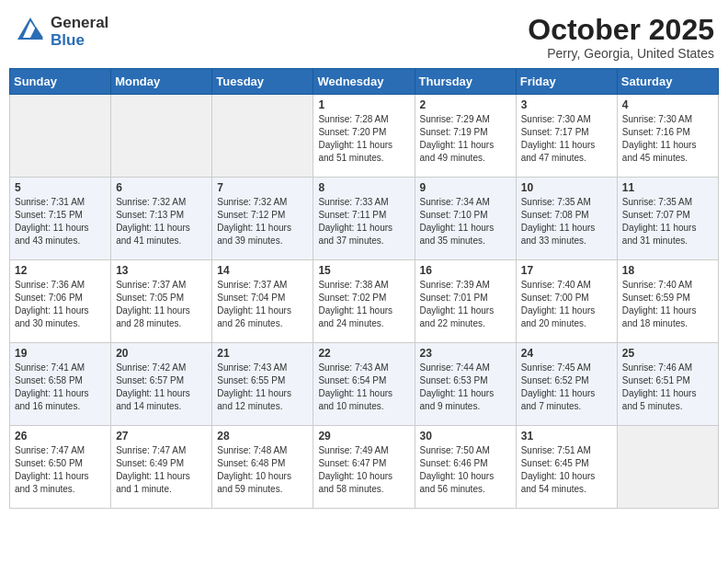 The image size is (728, 563). I want to click on day-number: 27, so click(162, 436).